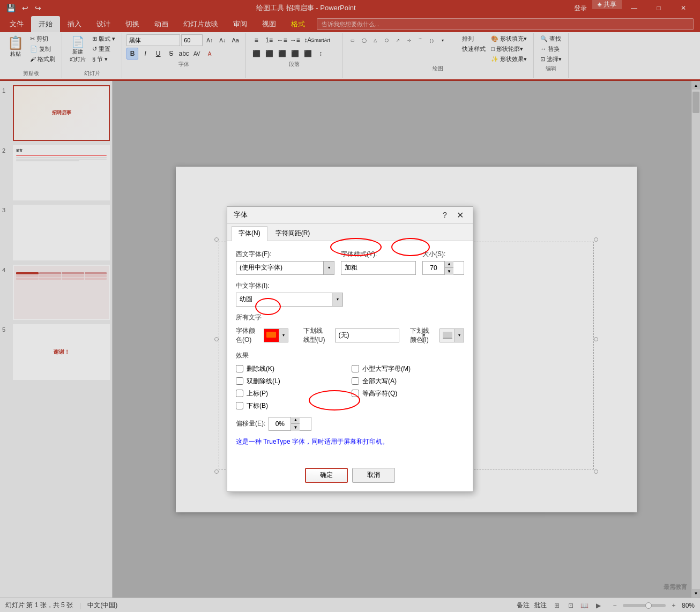  What do you see at coordinates (256, 40) in the screenshot?
I see `bullets-btn: ≡` at bounding box center [256, 40].